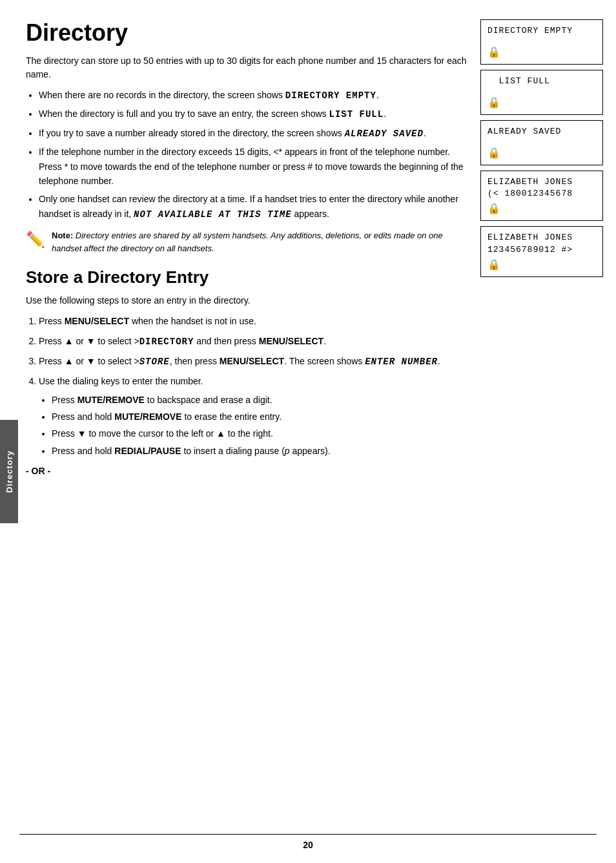  I want to click on store-intro: Use the following steps to store an entr…, so click(250, 301).